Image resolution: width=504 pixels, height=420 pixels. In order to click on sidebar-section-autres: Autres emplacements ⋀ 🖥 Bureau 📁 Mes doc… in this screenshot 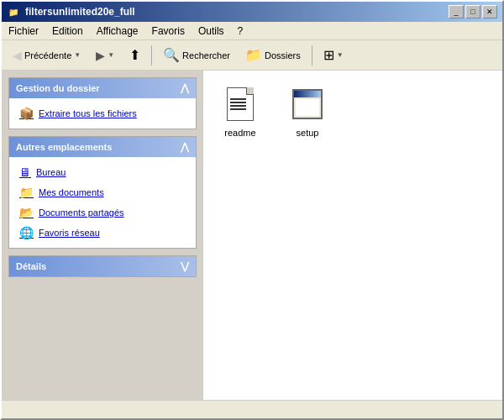, I will do `click(102, 192)`.